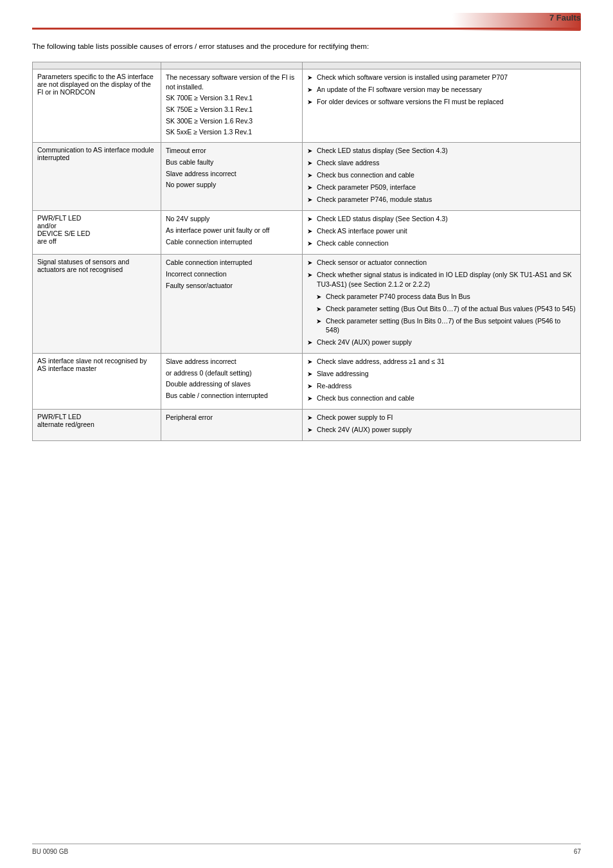 This screenshot has width=613, height=868. I want to click on cause-item: Incorrect connection, so click(231, 274).